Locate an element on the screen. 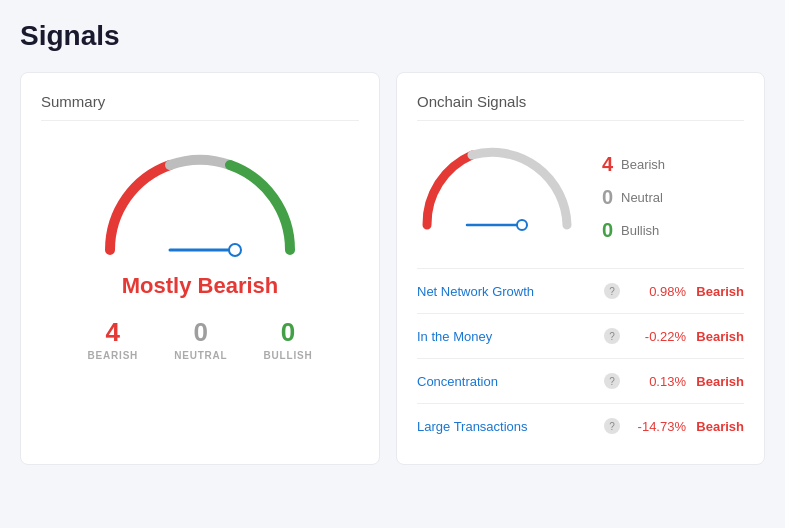  signal-info-icon-2: ? is located at coordinates (612, 381).